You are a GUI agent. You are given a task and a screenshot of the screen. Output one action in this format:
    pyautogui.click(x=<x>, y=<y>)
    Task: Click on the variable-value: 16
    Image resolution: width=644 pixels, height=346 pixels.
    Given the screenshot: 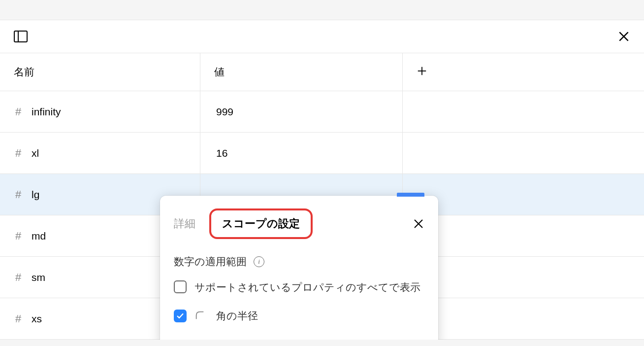 What is the action you would take?
    pyautogui.click(x=301, y=153)
    